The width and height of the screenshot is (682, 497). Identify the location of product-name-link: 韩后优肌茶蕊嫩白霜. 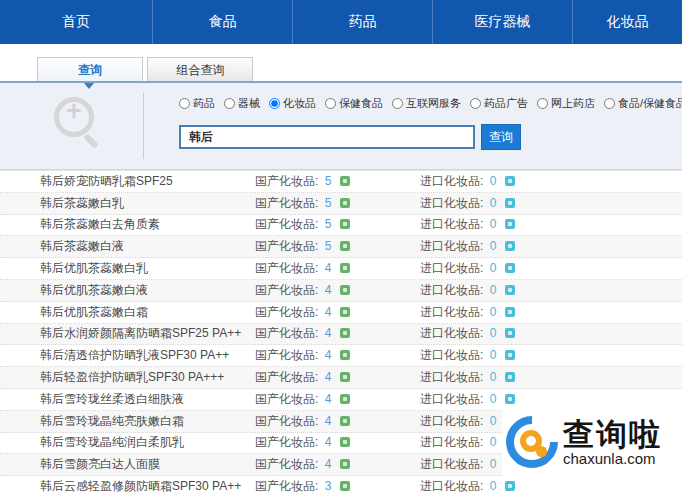
(148, 312).